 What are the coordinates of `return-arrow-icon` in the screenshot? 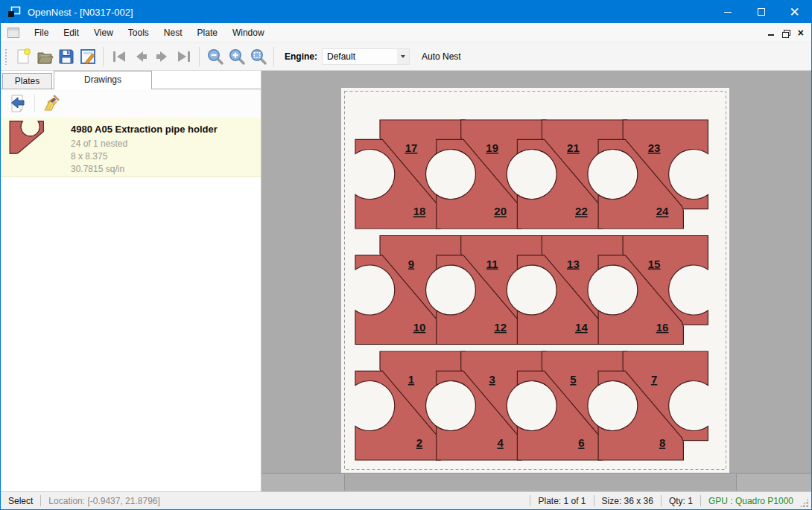 It's located at (18, 103).